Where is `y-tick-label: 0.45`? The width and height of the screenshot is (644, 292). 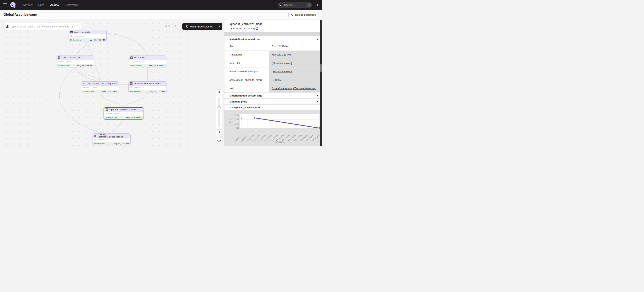
y-tick-label: 0.45 is located at coordinates (236, 115).